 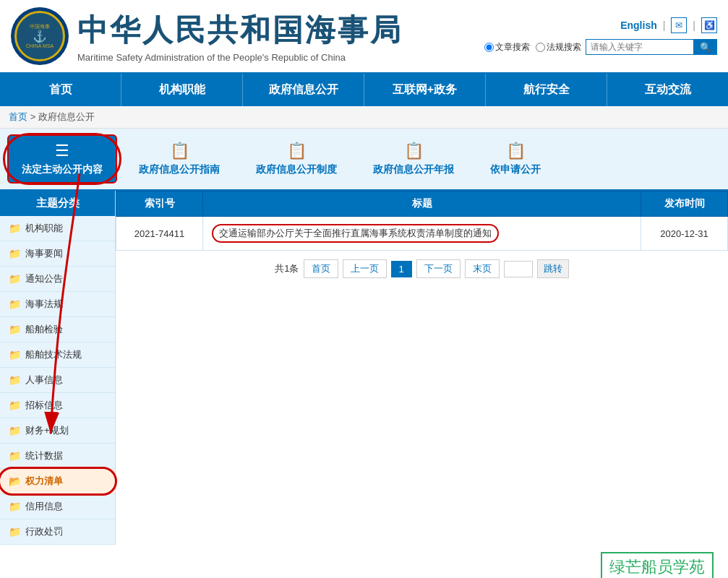 What do you see at coordinates (601, 47) in the screenshot?
I see `search-row: 文章搜索 法规搜索 🔍` at bounding box center [601, 47].